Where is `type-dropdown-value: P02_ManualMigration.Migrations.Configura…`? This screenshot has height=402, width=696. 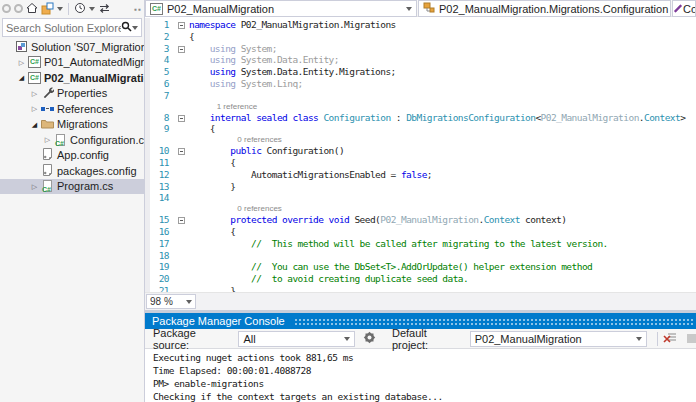
type-dropdown-value: P02_ManualMigration.Migrations.Configura… is located at coordinates (554, 9).